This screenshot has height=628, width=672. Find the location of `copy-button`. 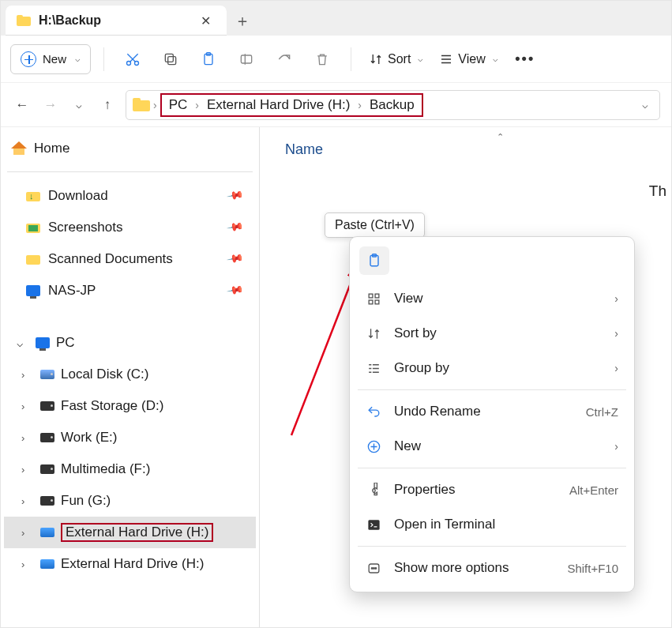

copy-button is located at coordinates (171, 59).